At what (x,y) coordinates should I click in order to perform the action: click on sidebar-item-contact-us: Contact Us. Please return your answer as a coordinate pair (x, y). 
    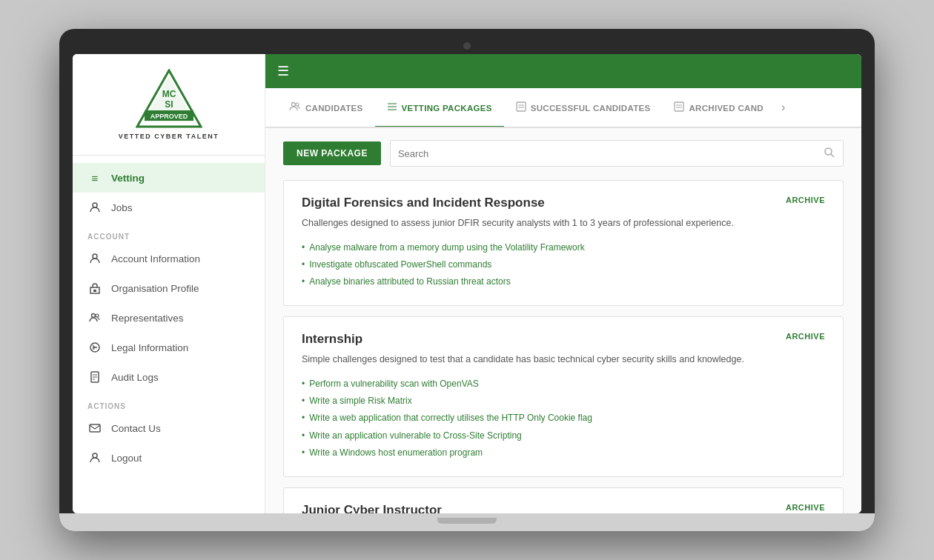
    Looking at the image, I should click on (169, 428).